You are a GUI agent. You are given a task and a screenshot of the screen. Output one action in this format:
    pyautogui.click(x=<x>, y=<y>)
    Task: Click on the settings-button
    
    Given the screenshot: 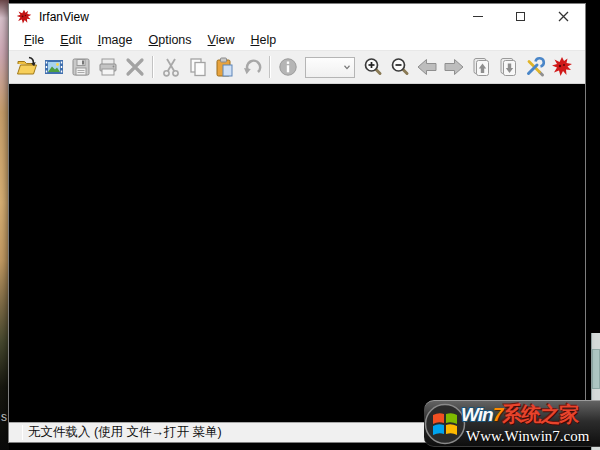 What is the action you would take?
    pyautogui.click(x=534, y=68)
    